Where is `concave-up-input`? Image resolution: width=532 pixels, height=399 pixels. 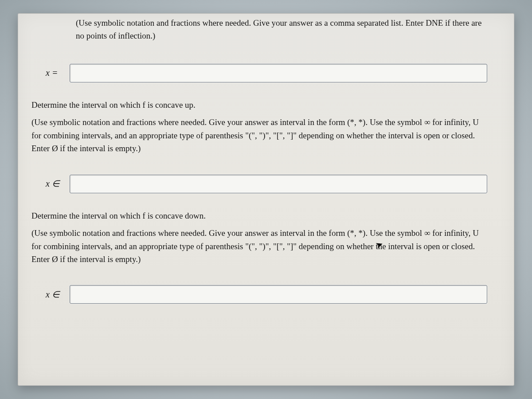 concave-up-input is located at coordinates (278, 184).